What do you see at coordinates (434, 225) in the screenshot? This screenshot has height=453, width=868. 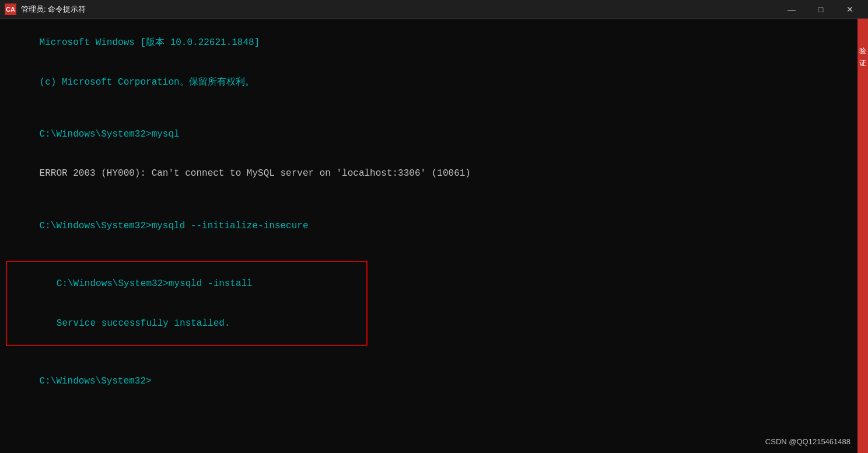 I see `terminal-line-7: C:\Windows\System32>mysqld --initialize-…` at bounding box center [434, 225].